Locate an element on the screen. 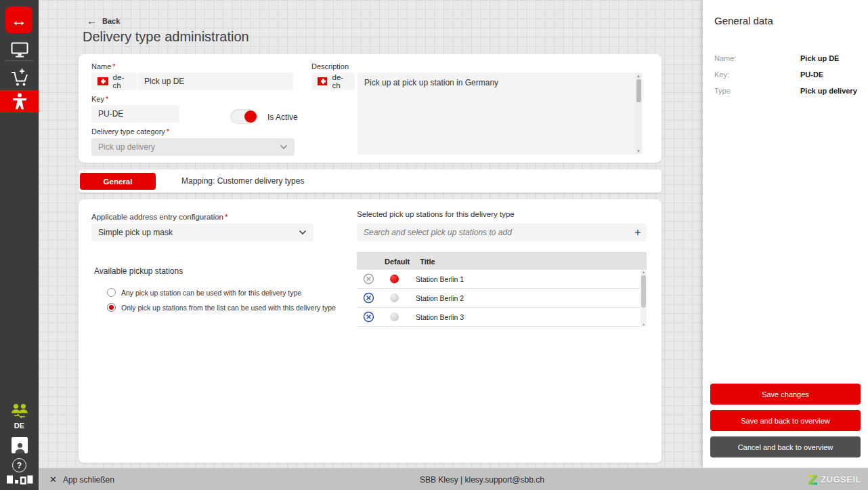 The image size is (868, 490). category-select: Pick up delivery is located at coordinates (193, 147).